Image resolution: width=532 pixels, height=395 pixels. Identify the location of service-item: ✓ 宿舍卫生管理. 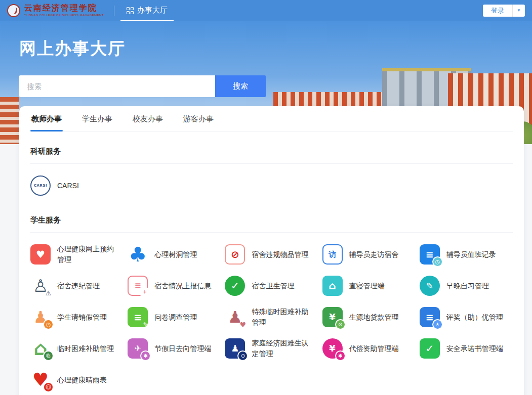
(271, 286).